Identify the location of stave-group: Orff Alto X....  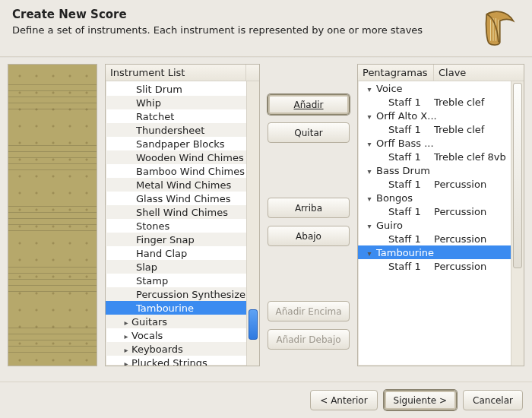
(435, 116).